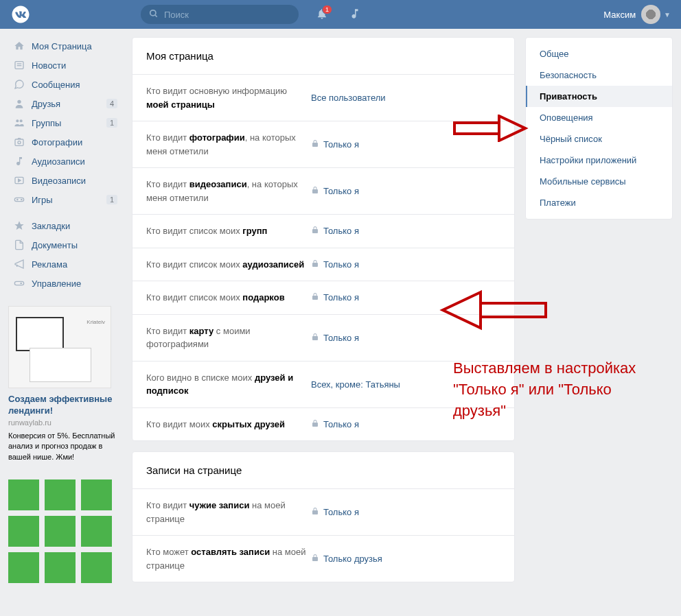 This screenshot has width=681, height=616. What do you see at coordinates (65, 423) in the screenshot?
I see `ad-domain: runwaylab.ru` at bounding box center [65, 423].